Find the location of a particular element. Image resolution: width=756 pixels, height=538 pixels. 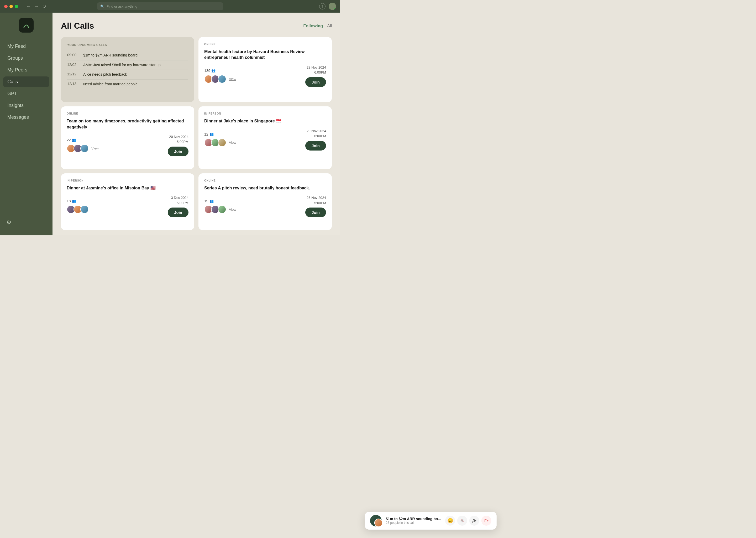

call-footer-0: 139 👥 View 28 Nov is located at coordinates (265, 76).